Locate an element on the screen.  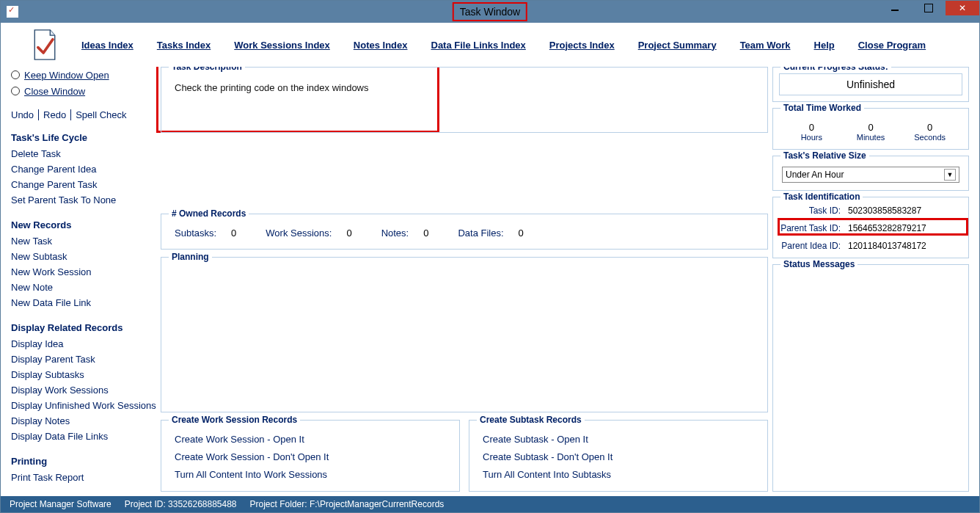
new-task-link: New Task is located at coordinates (84, 241).